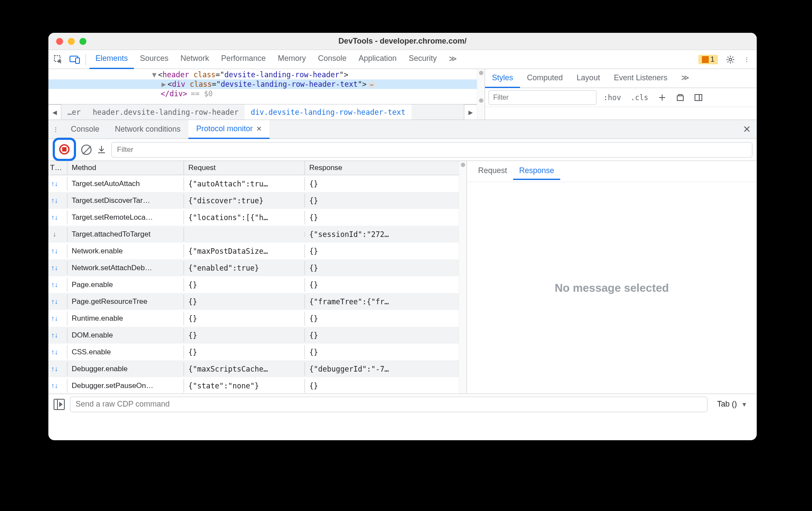 This screenshot has height=511, width=812. What do you see at coordinates (86, 150) in the screenshot?
I see `clear-button` at bounding box center [86, 150].